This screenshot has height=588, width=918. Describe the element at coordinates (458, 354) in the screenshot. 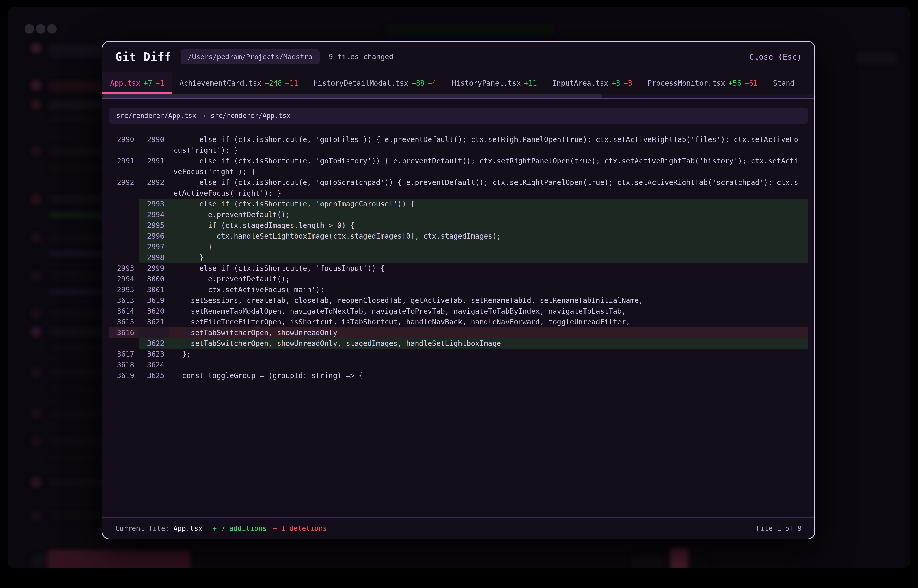

I see `diff-row: 3617 3623 };` at that location.